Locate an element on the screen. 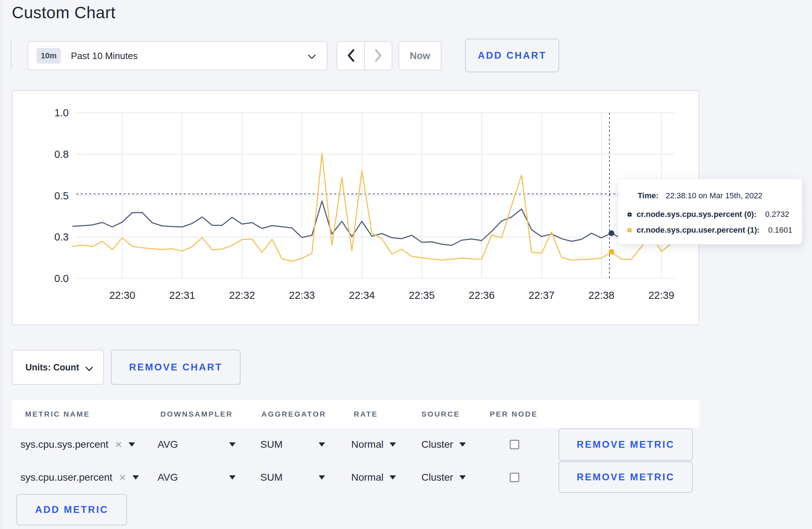 This screenshot has height=529, width=812. metric-table-row: sys.cpu.sys.percent ✕ AVG SUM Normal Clu… is located at coordinates (356, 445).